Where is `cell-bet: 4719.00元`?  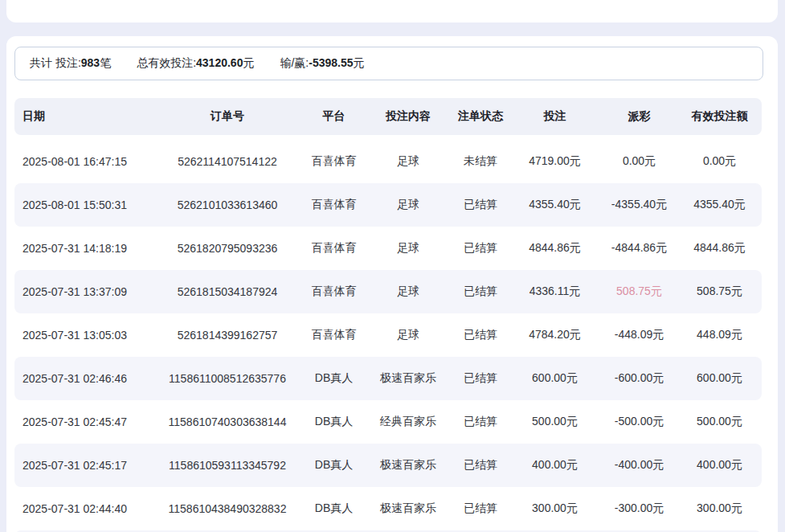 cell-bet: 4719.00元 is located at coordinates (554, 162).